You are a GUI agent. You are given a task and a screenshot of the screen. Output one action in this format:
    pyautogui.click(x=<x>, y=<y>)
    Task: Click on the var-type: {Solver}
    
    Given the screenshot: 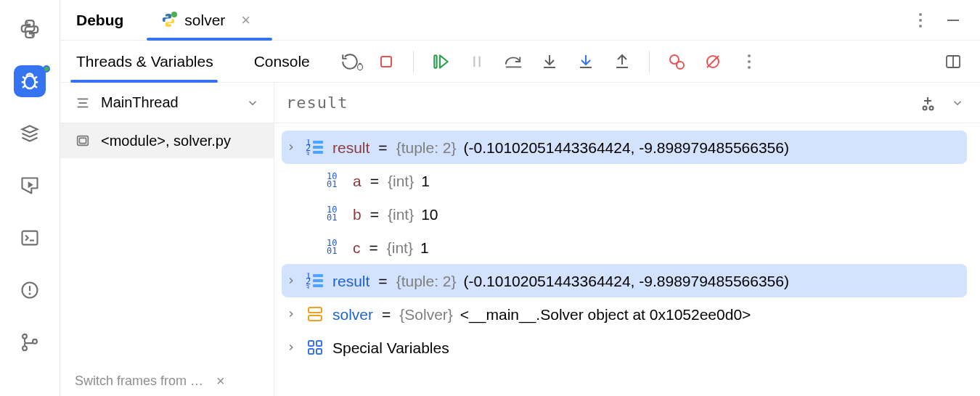 What is the action you would take?
    pyautogui.click(x=426, y=315)
    